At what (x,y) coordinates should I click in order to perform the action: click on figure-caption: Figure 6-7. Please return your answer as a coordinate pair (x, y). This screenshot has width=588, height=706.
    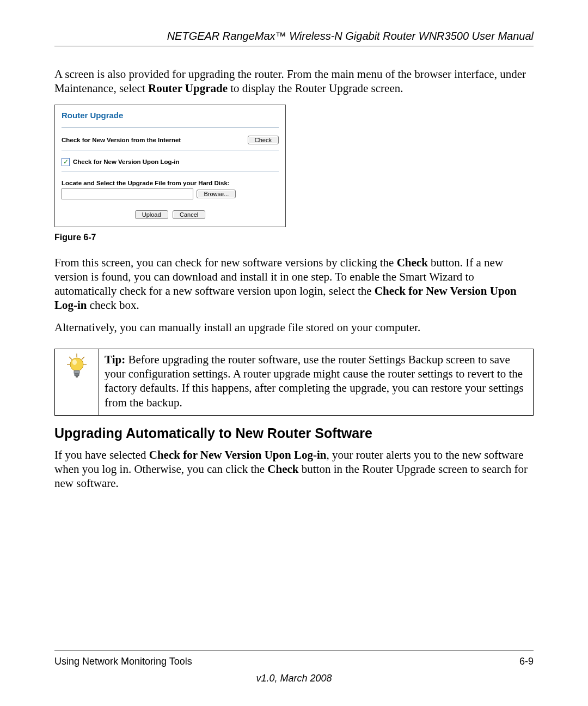
    Looking at the image, I should click on (294, 238).